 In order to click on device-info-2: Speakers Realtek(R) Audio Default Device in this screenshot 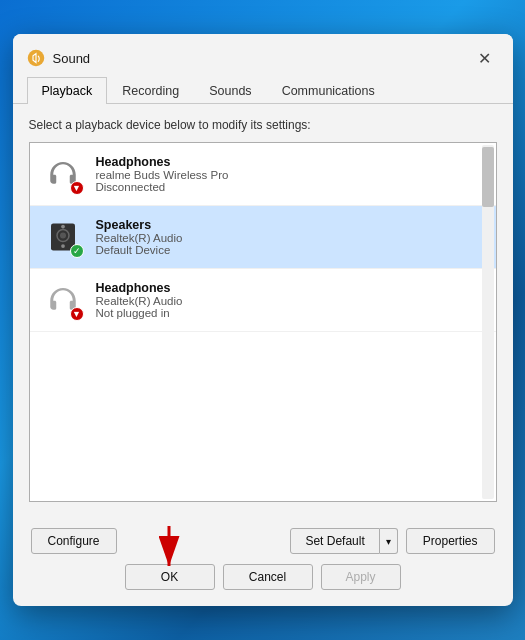, I will do `click(290, 237)`.